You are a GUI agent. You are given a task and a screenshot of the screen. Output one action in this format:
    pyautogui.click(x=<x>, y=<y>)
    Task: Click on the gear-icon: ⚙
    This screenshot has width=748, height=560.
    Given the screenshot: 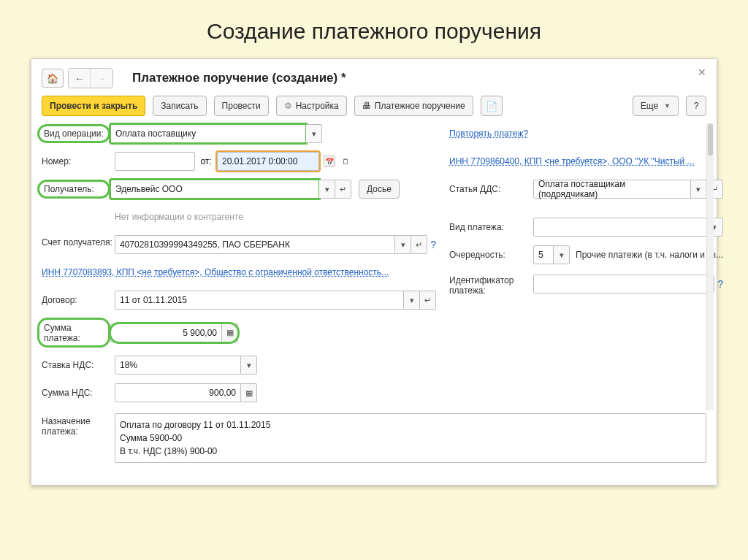 What is the action you would take?
    pyautogui.click(x=288, y=106)
    